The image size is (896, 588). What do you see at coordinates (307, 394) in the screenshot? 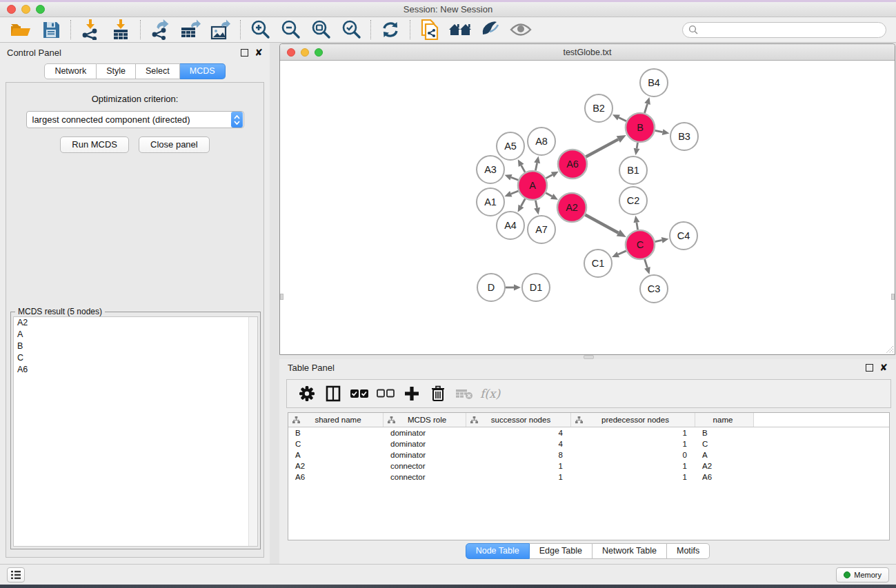
I see `table-settings-gear-icon` at bounding box center [307, 394].